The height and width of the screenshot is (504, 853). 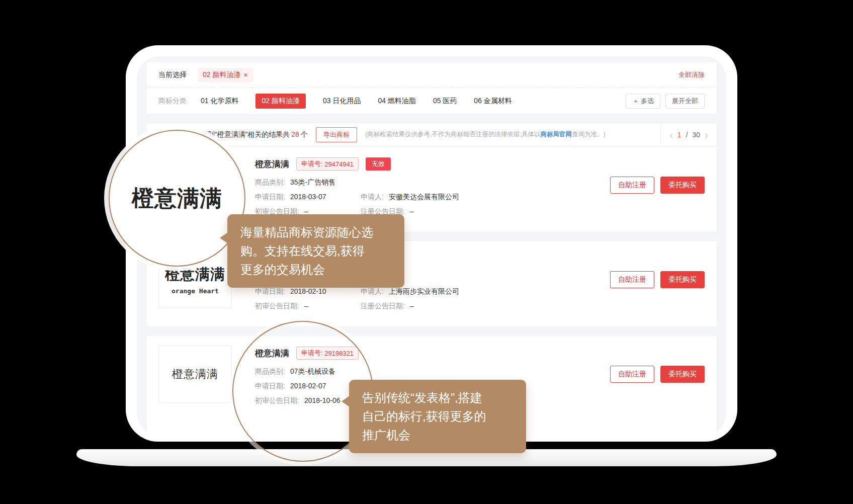 What do you see at coordinates (438, 416) in the screenshot?
I see `tooltip-line: 自己的标行,获得更多的` at bounding box center [438, 416].